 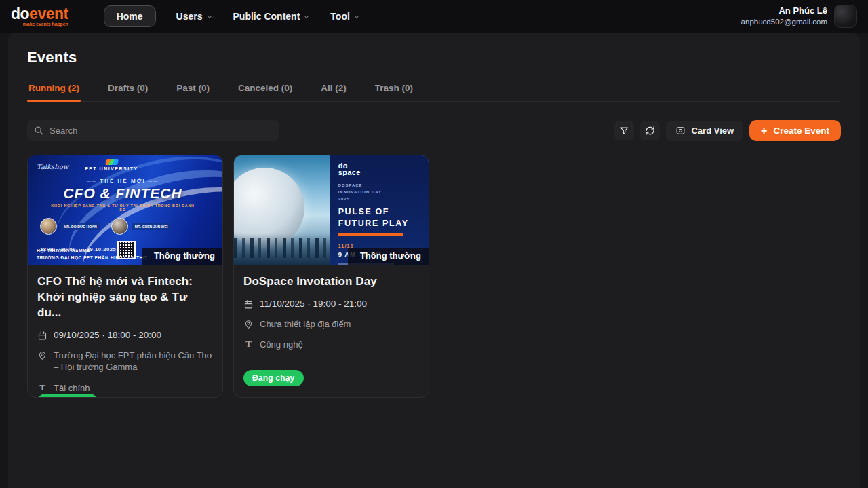 I want to click on nav-tool-label: Tool, so click(x=340, y=16).